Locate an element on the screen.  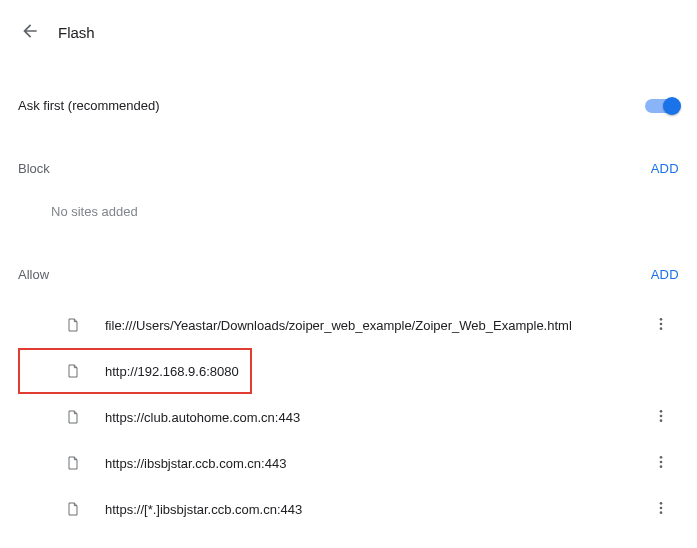
allow-site-row: file:///Users/Yeastar/Downloads/zoiper_w… is located at coordinates (348, 325).